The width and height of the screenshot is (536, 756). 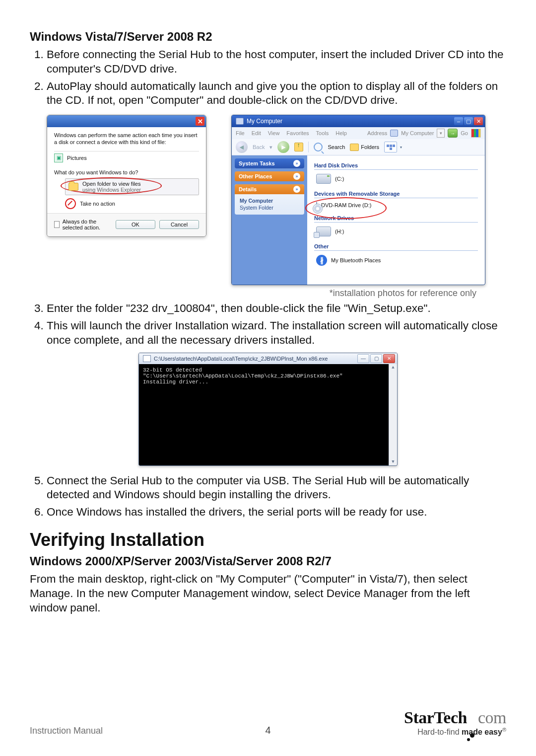 I want to click on tagline-a: Hard-to-find, so click(x=440, y=732).